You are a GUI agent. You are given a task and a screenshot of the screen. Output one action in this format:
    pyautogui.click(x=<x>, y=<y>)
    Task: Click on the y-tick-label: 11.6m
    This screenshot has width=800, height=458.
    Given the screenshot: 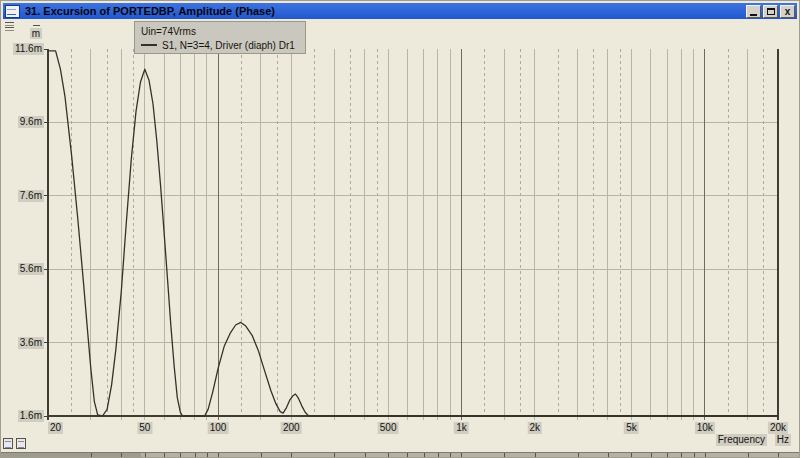 What is the action you would take?
    pyautogui.click(x=28, y=49)
    